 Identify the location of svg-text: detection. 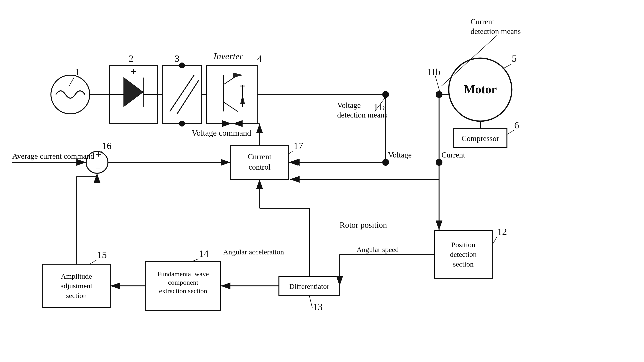
(464, 254).